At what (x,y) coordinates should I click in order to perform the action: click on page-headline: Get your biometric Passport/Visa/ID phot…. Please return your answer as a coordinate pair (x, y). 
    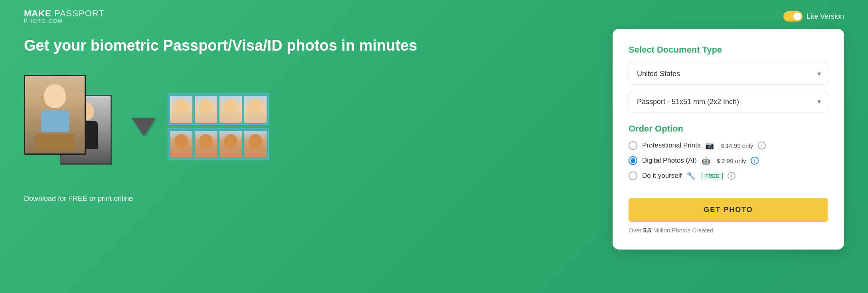
    Looking at the image, I should click on (303, 46).